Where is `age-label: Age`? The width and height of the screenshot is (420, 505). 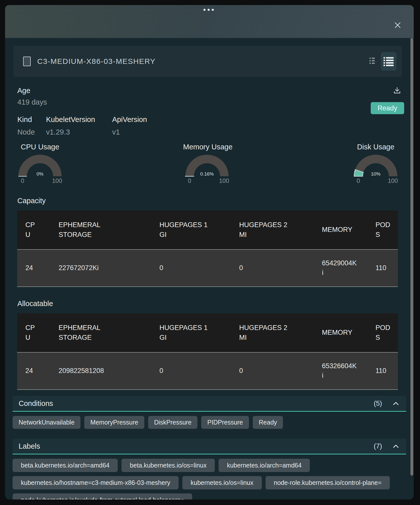 age-label: Age is located at coordinates (212, 91).